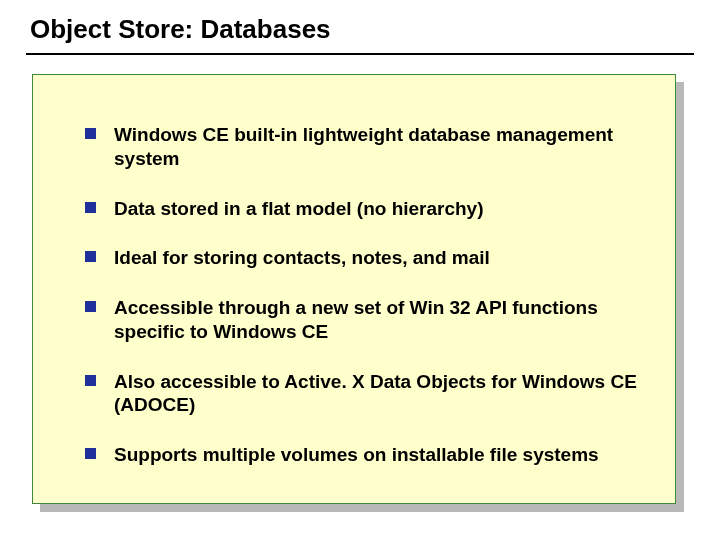 The image size is (720, 540). I want to click on list-item: Windows CE built-in lightweight database…, so click(362, 147).